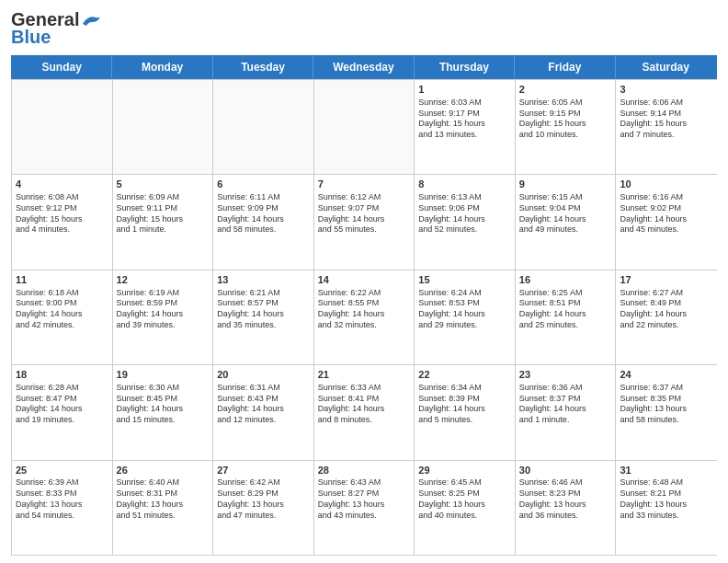 Image resolution: width=728 pixels, height=563 pixels. What do you see at coordinates (666, 317) in the screenshot?
I see `day-cell-17: 17Sunrise: 6:27 AM Sunset: 8:49 PM Dayli…` at bounding box center [666, 317].